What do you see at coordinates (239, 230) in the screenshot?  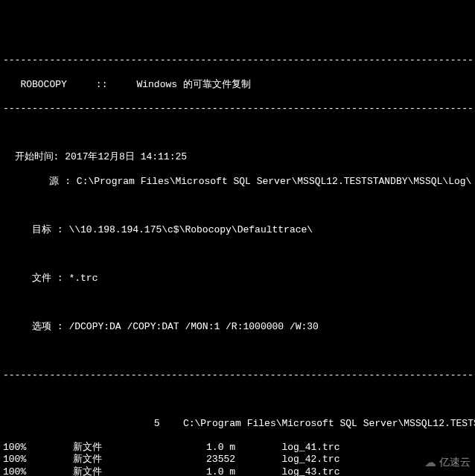 I see `dest-path: 目标 : \\10.198.194.175\c$\Robocopy\Defaul…` at bounding box center [239, 230].